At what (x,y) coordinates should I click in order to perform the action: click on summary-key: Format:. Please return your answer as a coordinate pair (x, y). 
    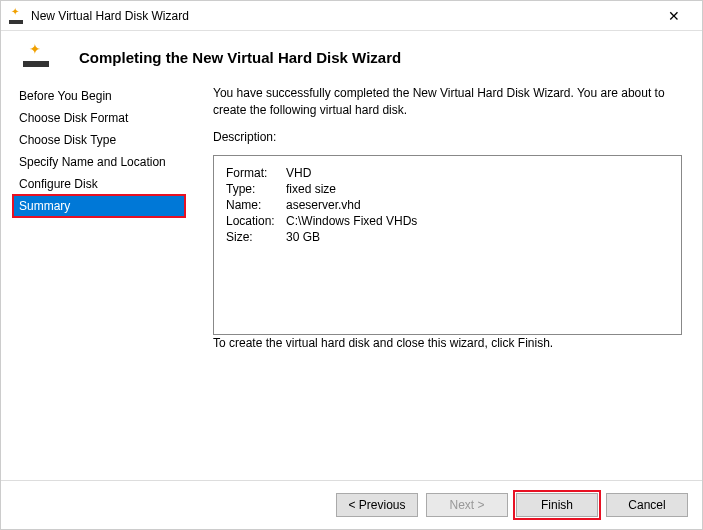
    Looking at the image, I should click on (256, 173).